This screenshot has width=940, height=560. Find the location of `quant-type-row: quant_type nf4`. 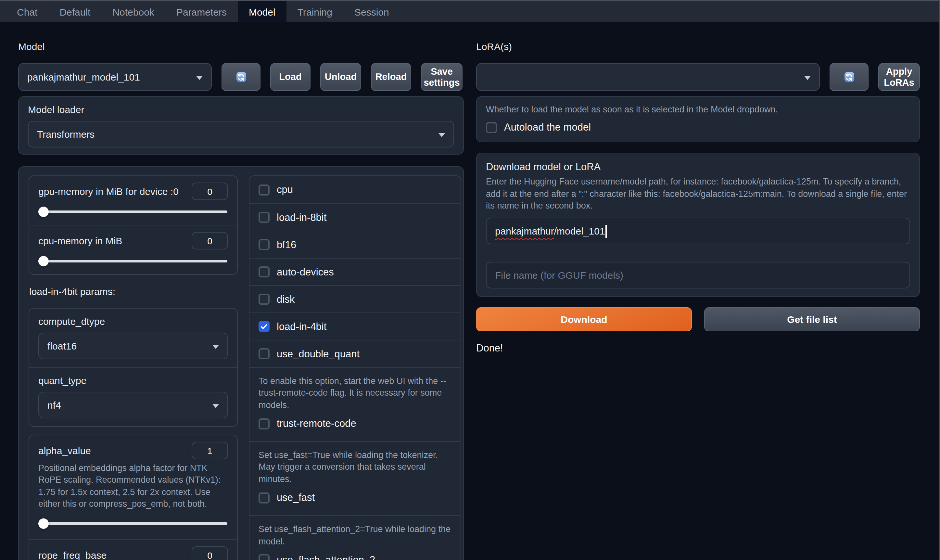

quant-type-row: quant_type nf4 is located at coordinates (133, 397).